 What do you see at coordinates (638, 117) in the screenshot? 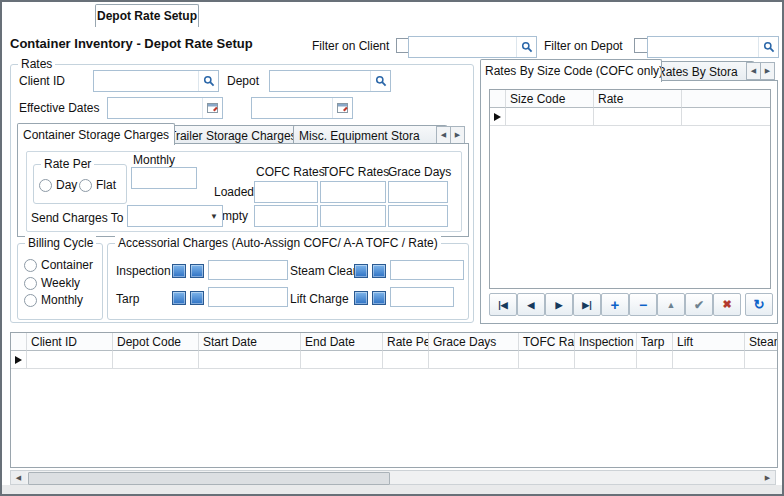
I see `grid-cell-rate` at bounding box center [638, 117].